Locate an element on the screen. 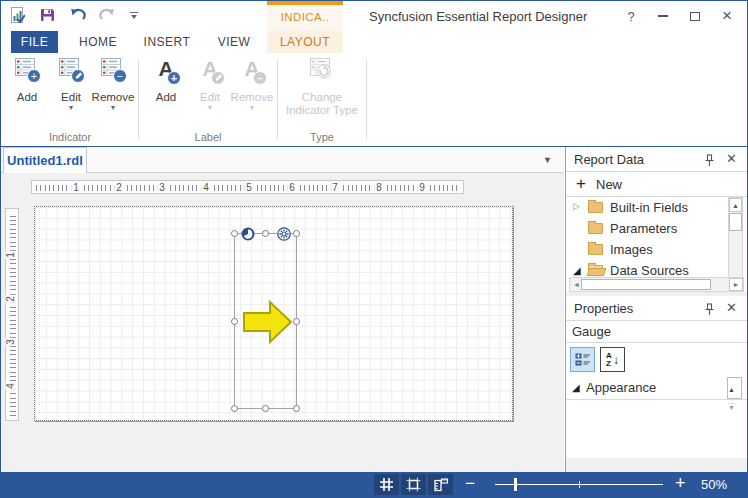  section-scroll-spinner: ▲ ▼ is located at coordinates (734, 388).